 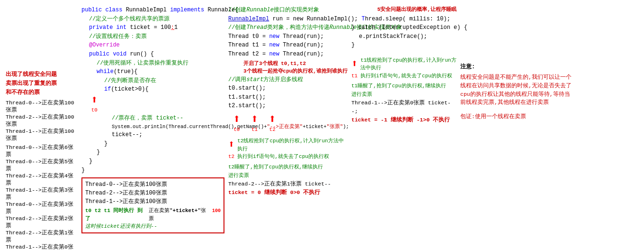 I want to click on code-override: @Override, so click(x=153, y=46).